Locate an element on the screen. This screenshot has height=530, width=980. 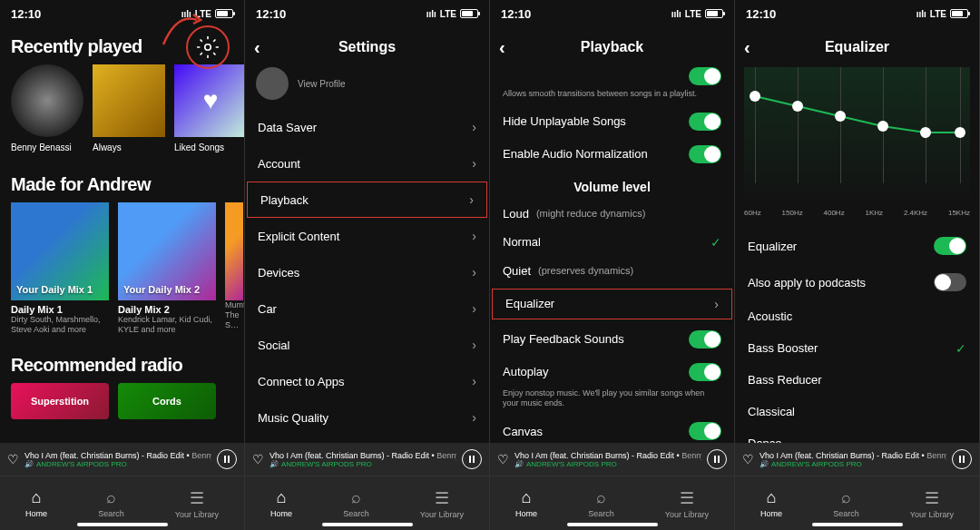
library-icon: ☰ is located at coordinates (442, 498).